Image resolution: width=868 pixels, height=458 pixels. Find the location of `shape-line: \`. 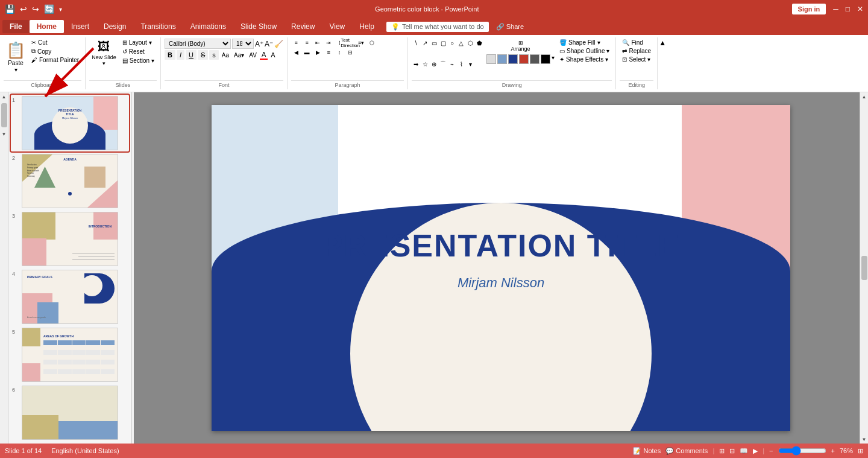

shape-line: \ is located at coordinates (416, 43).